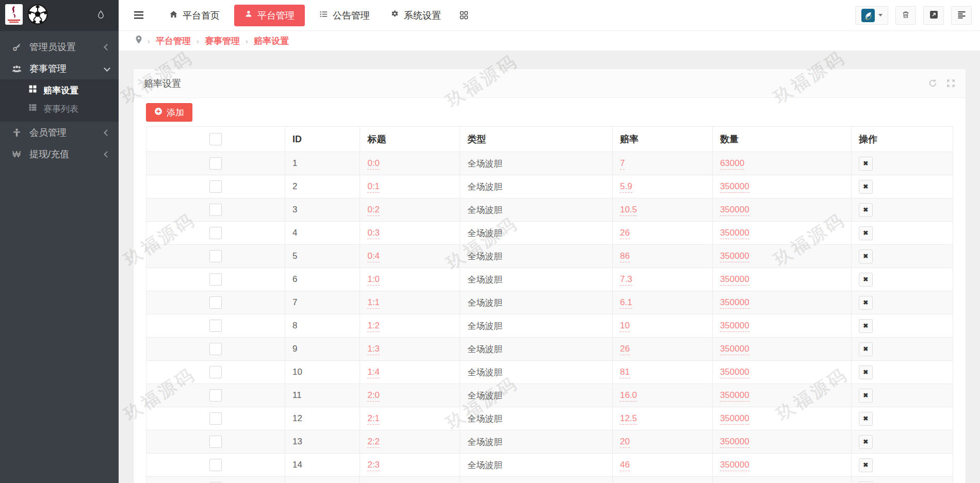  I want to click on title-link: 0:0, so click(373, 164).